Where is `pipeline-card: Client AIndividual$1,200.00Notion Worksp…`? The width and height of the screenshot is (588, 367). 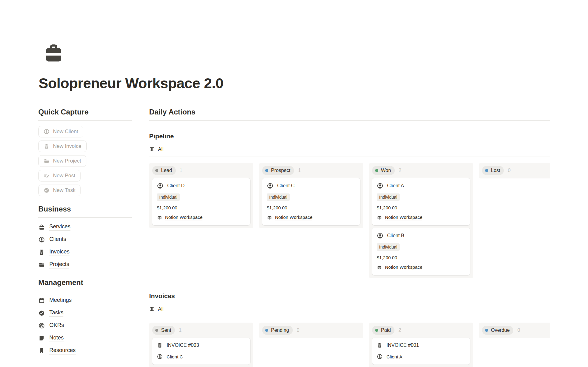 pipeline-card: Client AIndividual$1,200.00Notion Worksp… is located at coordinates (421, 202).